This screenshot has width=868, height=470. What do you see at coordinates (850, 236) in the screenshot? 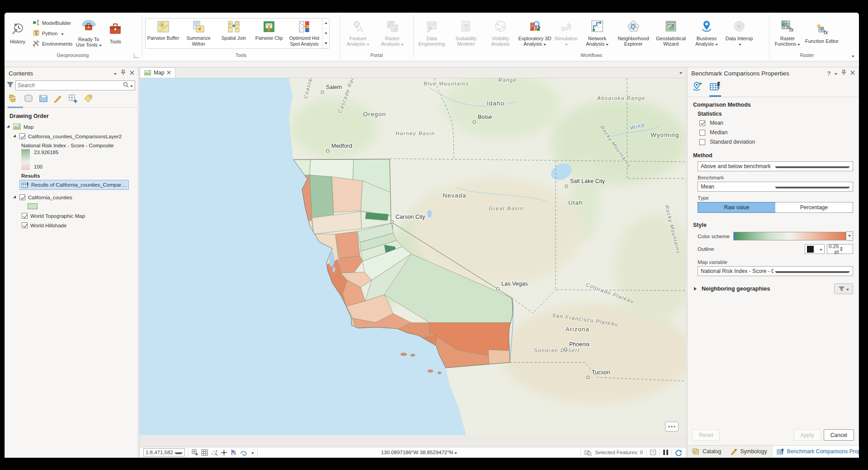
I see `color-scheme-arrow` at bounding box center [850, 236].